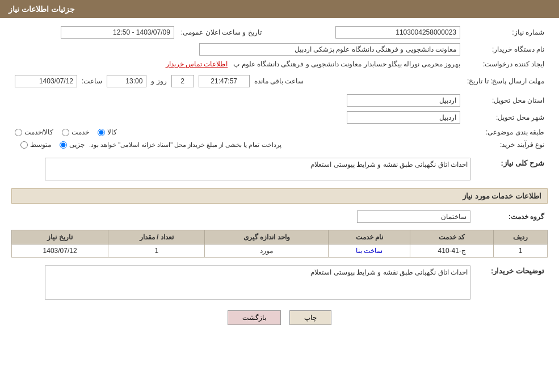 This screenshot has width=559, height=392. Describe the element at coordinates (369, 237) in the screenshot. I see `col-service-name: نام خدمت` at that location.